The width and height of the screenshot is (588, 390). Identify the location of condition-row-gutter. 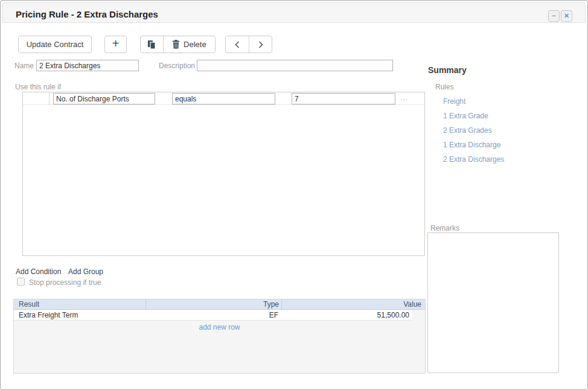
(36, 99).